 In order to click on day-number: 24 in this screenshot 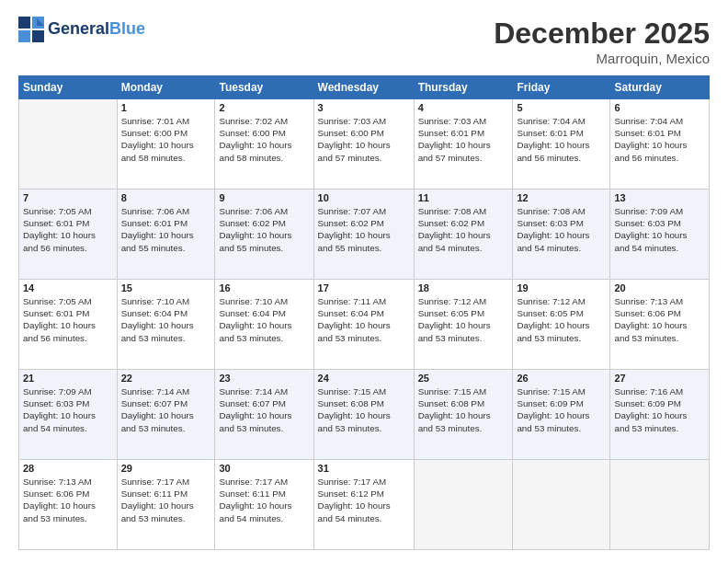, I will do `click(364, 378)`.